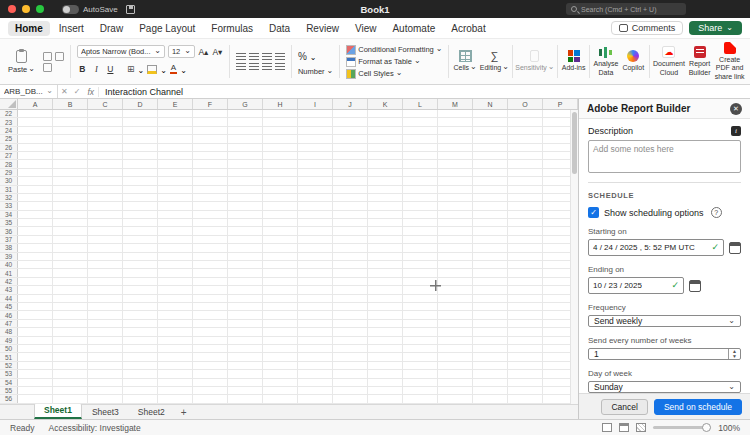 The width and height of the screenshot is (750, 435). I want to click on row-header-46: 46, so click(9, 314).